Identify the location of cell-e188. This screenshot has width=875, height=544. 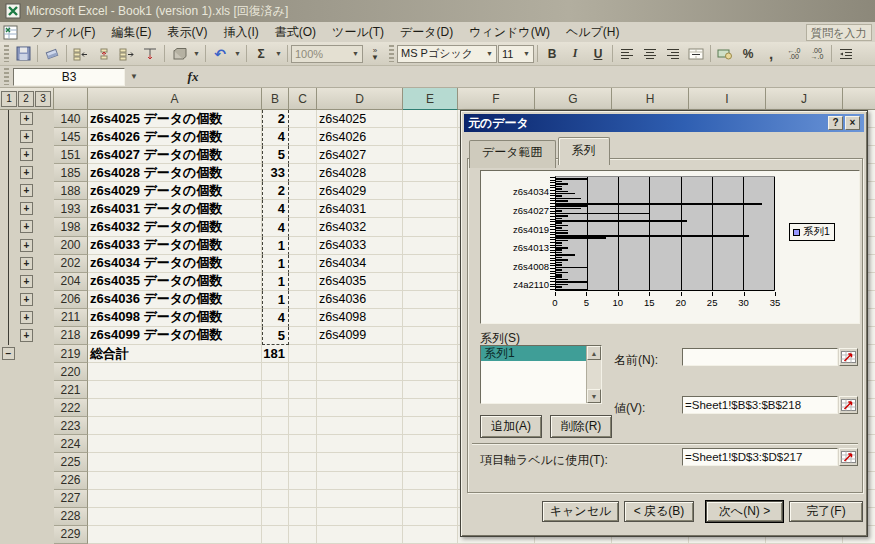
(430, 191).